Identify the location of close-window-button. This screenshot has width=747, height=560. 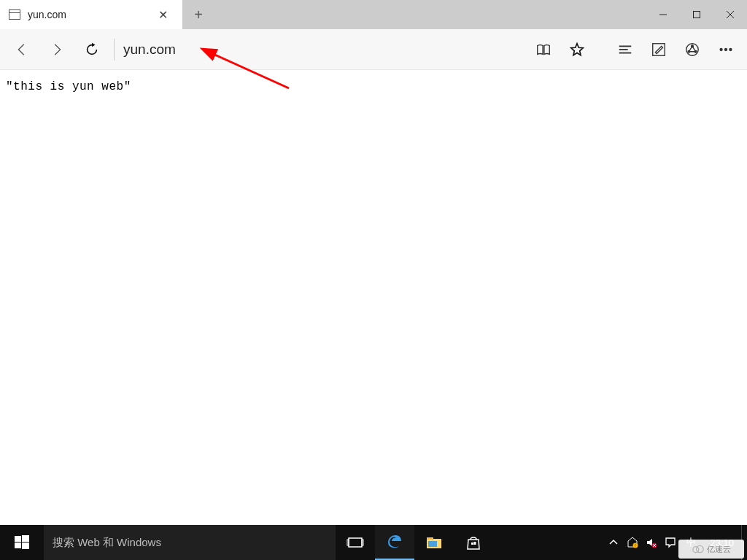
(730, 15).